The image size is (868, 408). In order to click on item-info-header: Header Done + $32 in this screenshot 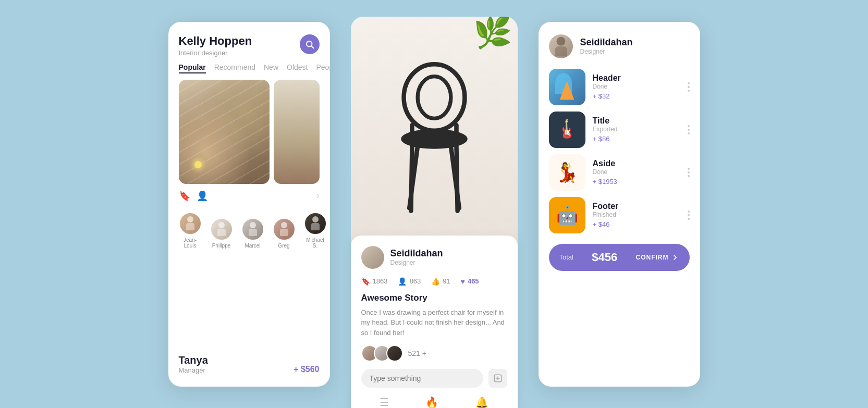, I will do `click(637, 86)`.